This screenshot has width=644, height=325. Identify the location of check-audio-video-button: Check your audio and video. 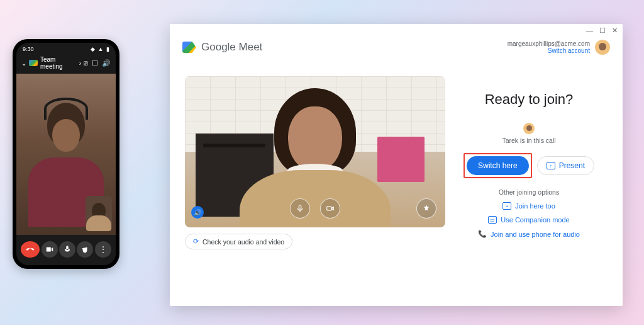
(239, 242).